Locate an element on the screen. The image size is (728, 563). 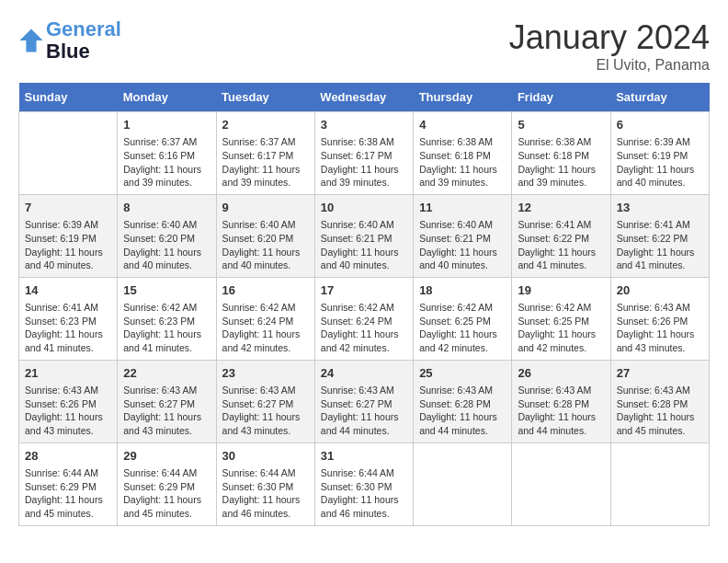
calendar-header-cell: Friday is located at coordinates (561, 98).